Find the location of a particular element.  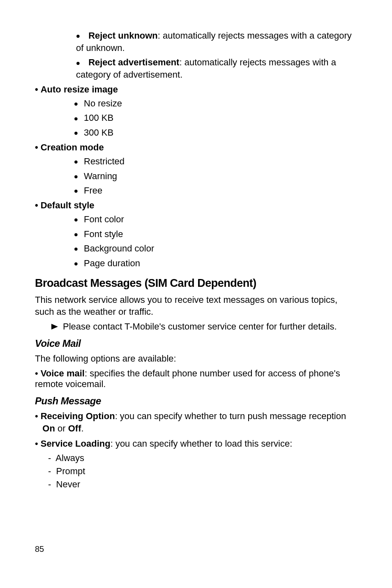

bullet-service-loading: •Service Loading: you can specify whethe… is located at coordinates (195, 444).